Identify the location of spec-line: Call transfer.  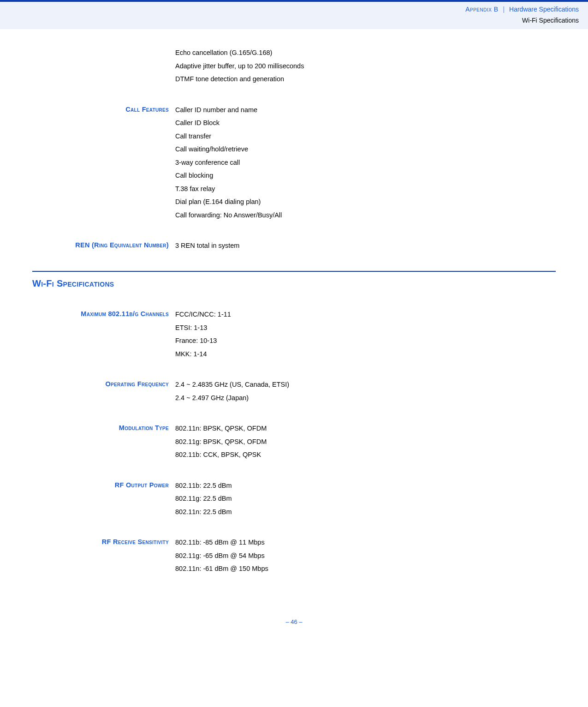
(365, 136).